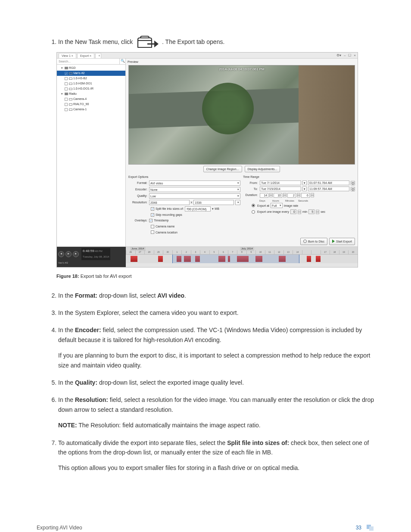 Image resolution: width=411 pixels, height=532 pixels. What do you see at coordinates (280, 189) in the screenshot?
I see `to-date-input: Tue 7/15/2014` at bounding box center [280, 189].